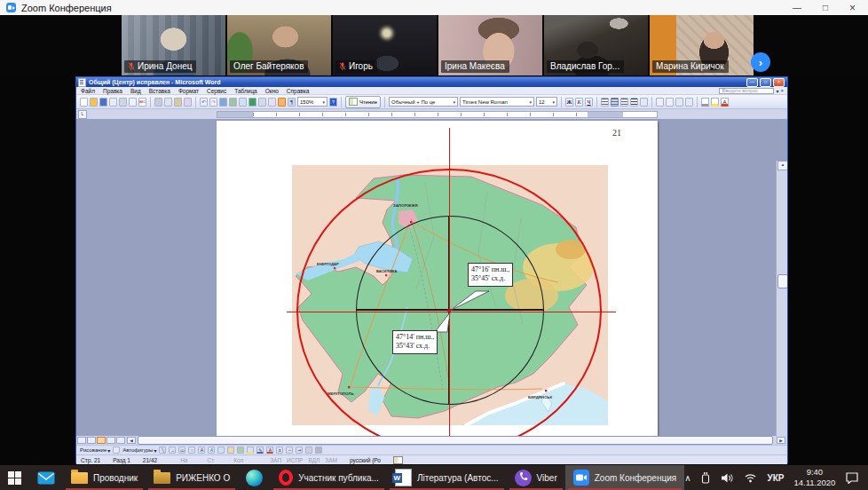 Image resolution: width=868 pixels, height=490 pixels. Describe the element at coordinates (136, 91) in the screenshot. I see `menu-view: Вид` at that location.